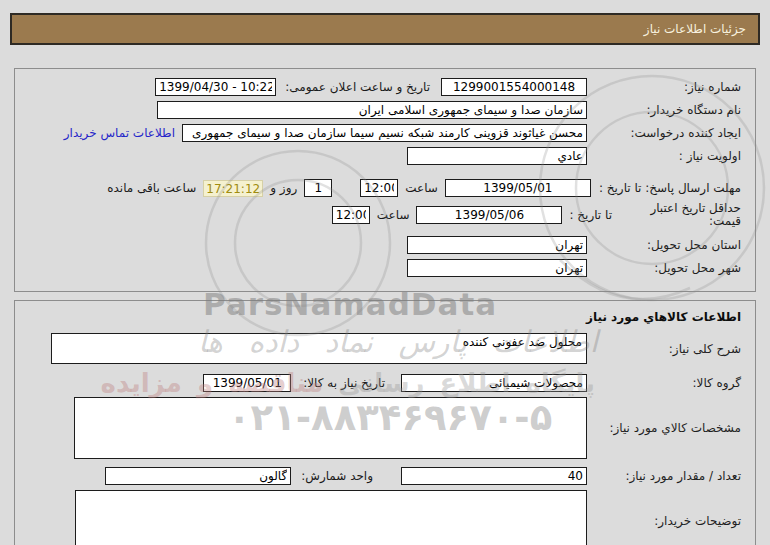  I want to click on unit-label: واحد شمارش:, so click(337, 476).